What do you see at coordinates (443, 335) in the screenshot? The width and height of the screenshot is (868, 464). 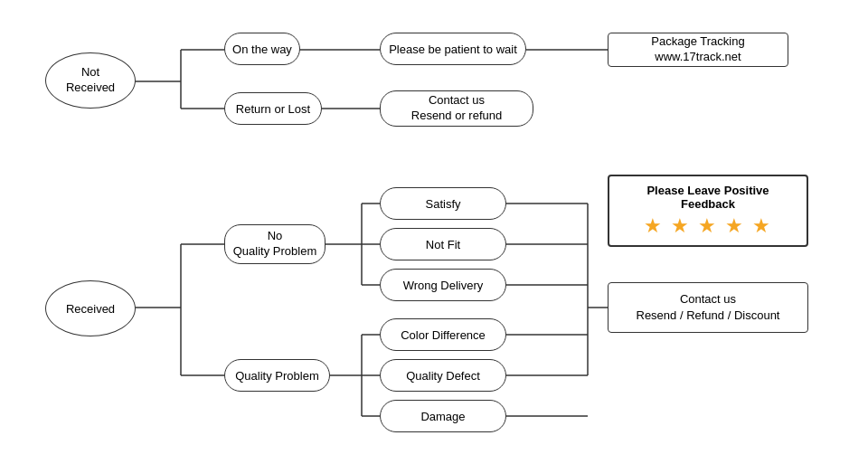 I see `color-difference-node: Color Difference` at bounding box center [443, 335].